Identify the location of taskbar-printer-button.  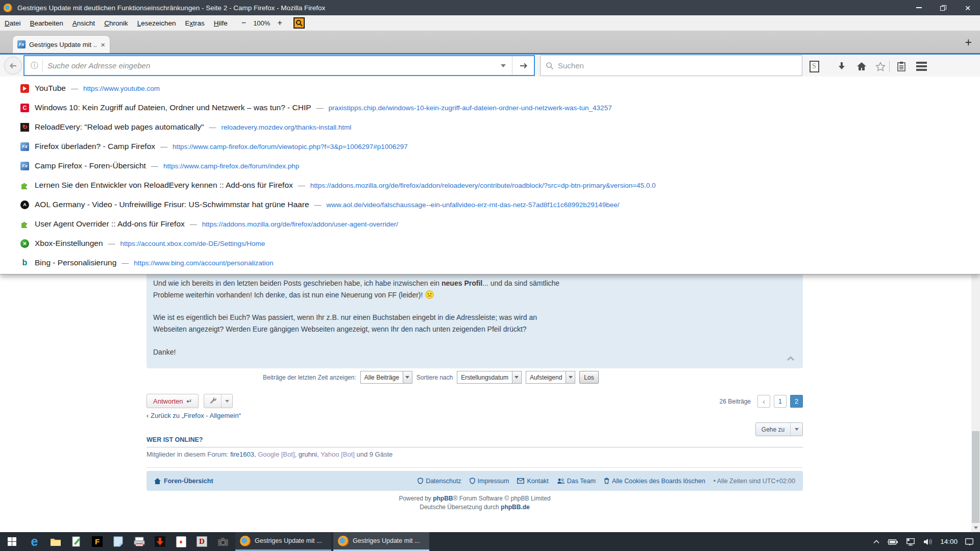
(139, 542).